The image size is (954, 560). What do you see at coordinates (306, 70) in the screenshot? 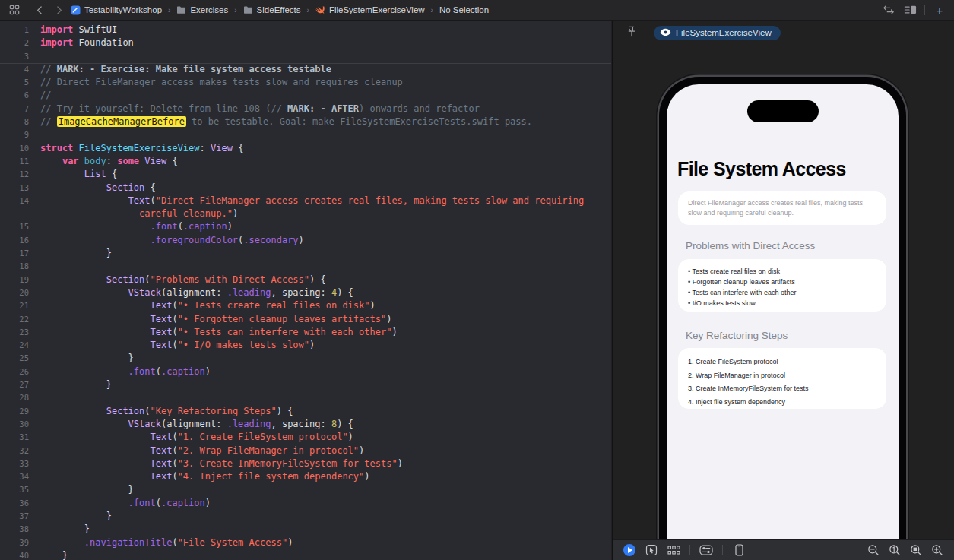
I see `code-line: 4// MARK: - Exercise: Make file system a…` at bounding box center [306, 70].